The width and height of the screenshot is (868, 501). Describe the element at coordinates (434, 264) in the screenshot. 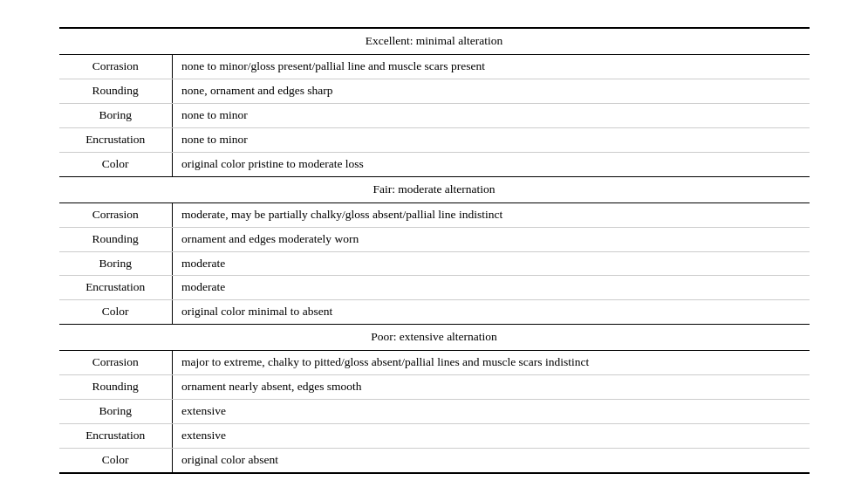

I see `table-row: Boringmoderate` at that location.